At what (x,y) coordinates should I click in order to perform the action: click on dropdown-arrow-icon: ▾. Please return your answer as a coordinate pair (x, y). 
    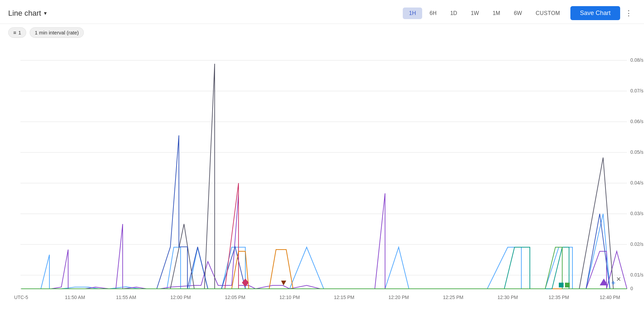
    Looking at the image, I should click on (45, 13).